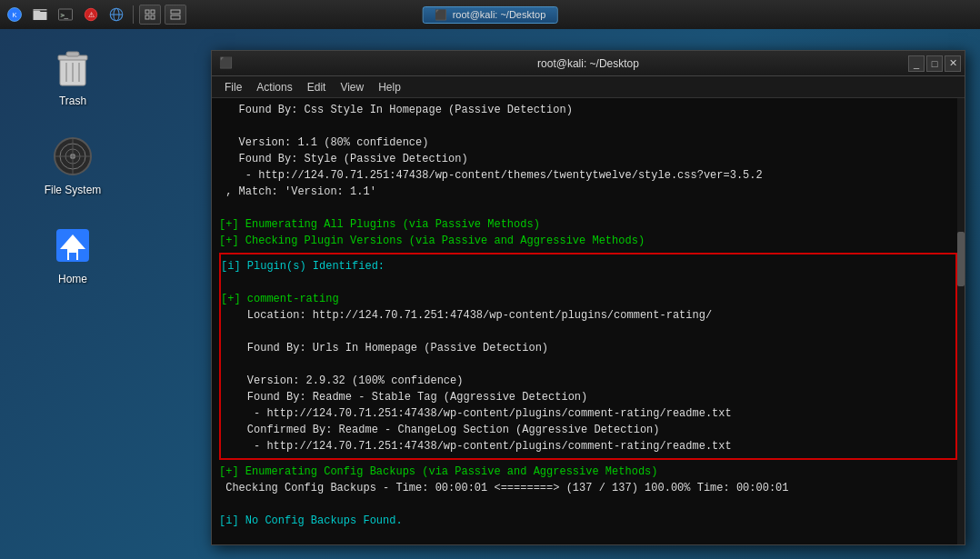 Image resolution: width=980 pixels, height=559 pixels. Describe the element at coordinates (916, 64) in the screenshot. I see `minimize-button: _` at that location.